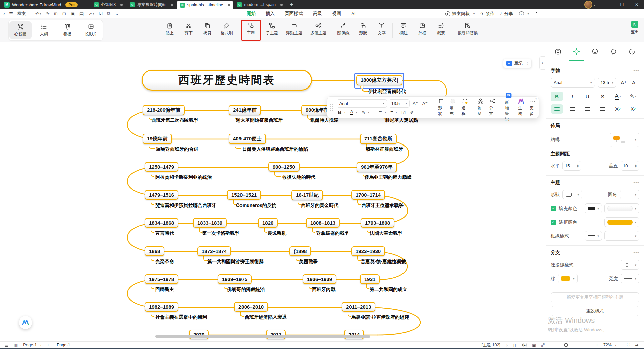 This screenshot has width=644, height=349. I want to click on quick-access-icon: ☑, so click(101, 14).